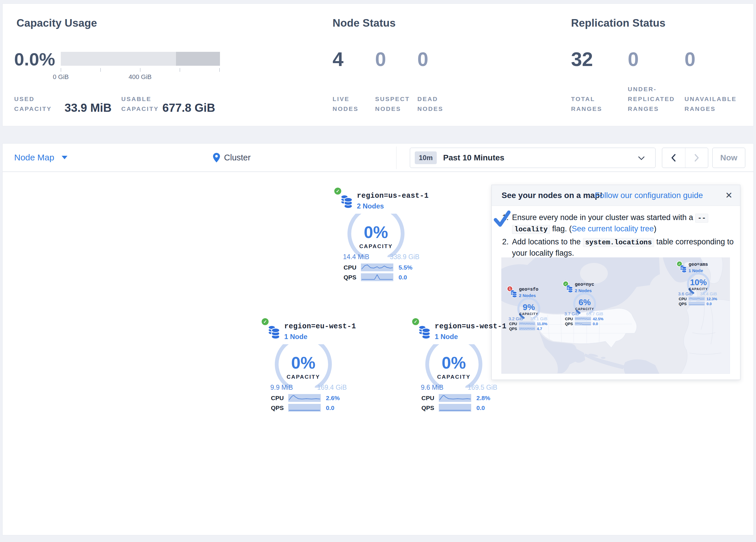  Describe the element at coordinates (685, 294) in the screenshot. I see `used-value: 3.6 GiB` at that location.